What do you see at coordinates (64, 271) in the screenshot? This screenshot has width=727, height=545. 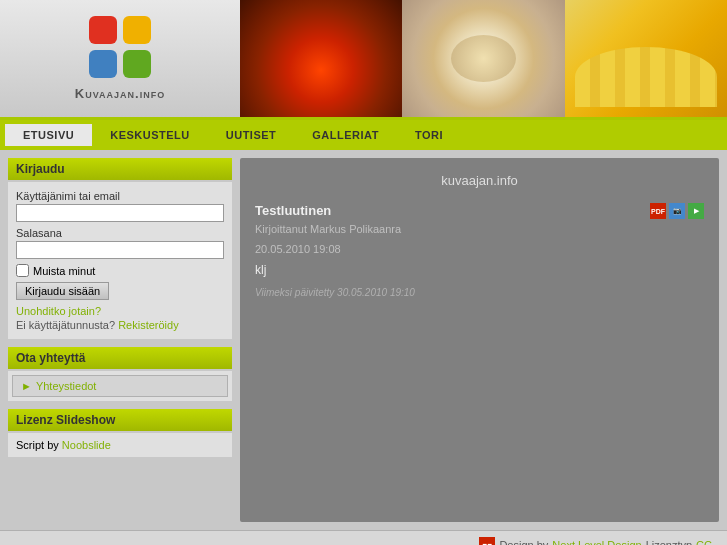 I see `remember-label: Muista minut` at bounding box center [64, 271].